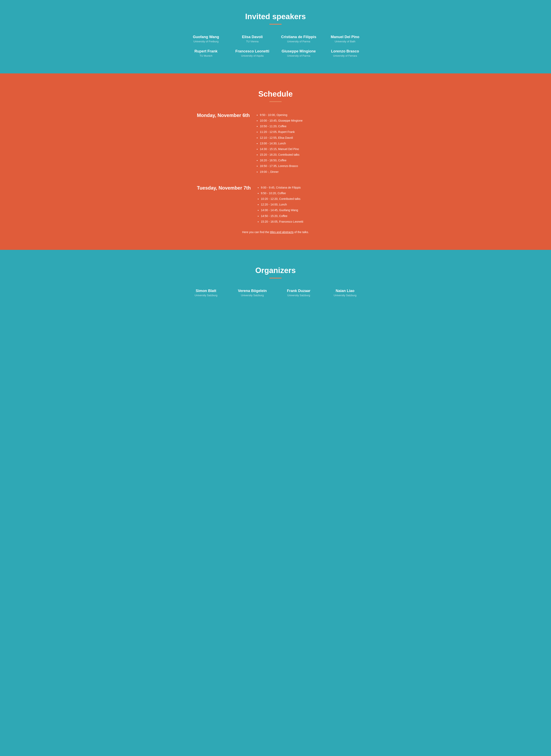  What do you see at coordinates (276, 46) in the screenshot?
I see `speakers-grid: Guofang Wang University of Freiburg Elis…` at bounding box center [276, 46].